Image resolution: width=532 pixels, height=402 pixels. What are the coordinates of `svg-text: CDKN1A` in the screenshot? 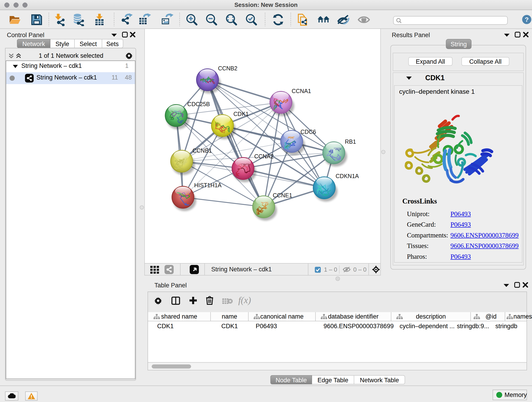 It's located at (347, 176).